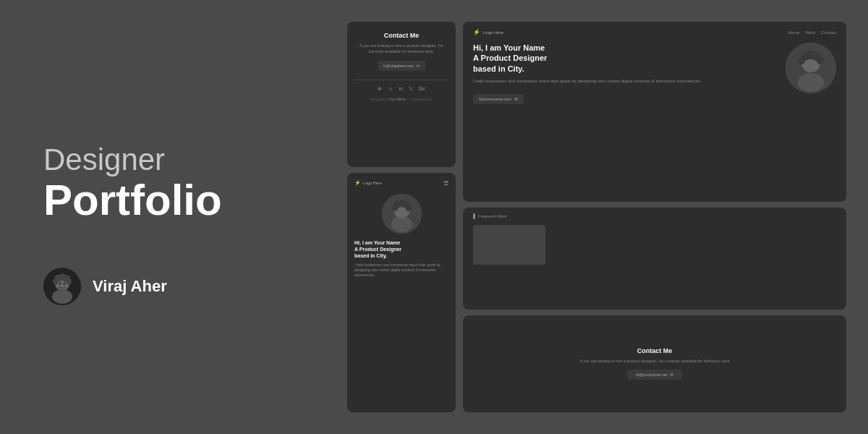 Image resolution: width=868 pixels, height=434 pixels. What do you see at coordinates (401, 249) in the screenshot?
I see `mobile-hero-title: Hi, I am Your NameA Product Designerbase…` at bounding box center [401, 249].